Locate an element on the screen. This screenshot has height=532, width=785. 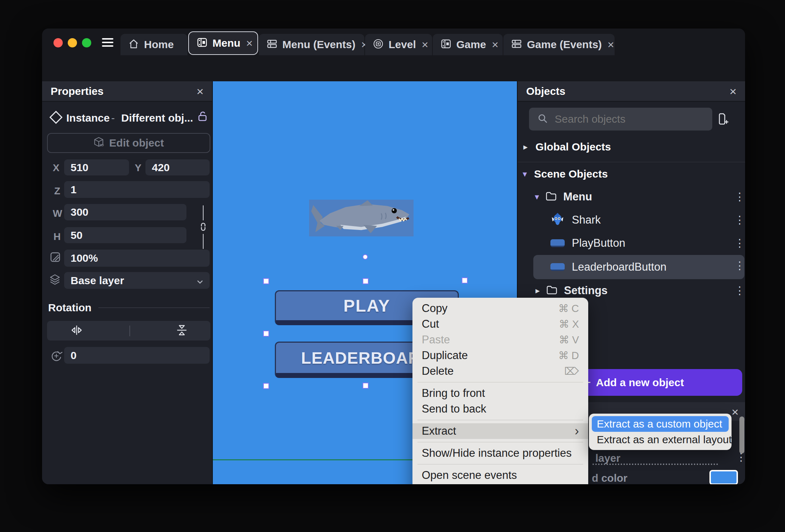
edit-object-label: Edit object is located at coordinates (136, 143).